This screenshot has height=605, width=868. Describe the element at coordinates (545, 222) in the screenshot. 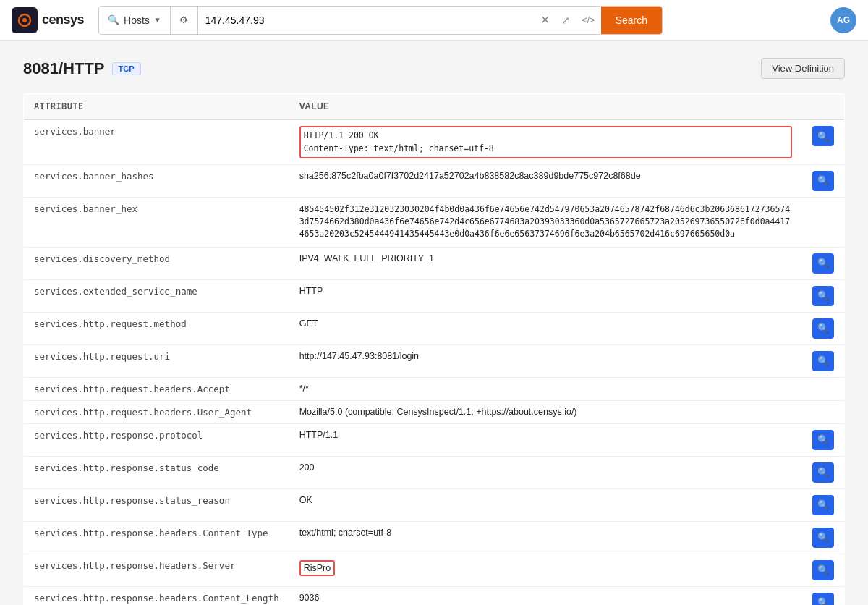

I see `multiline-value: 485454502f312e3120323030204f4b0d0a436f6e…` at that location.